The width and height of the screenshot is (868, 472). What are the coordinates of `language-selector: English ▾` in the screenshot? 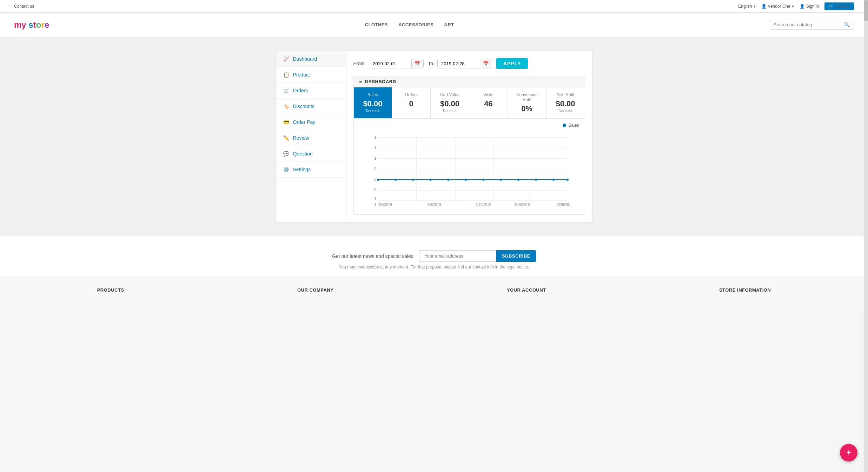 It's located at (747, 6).